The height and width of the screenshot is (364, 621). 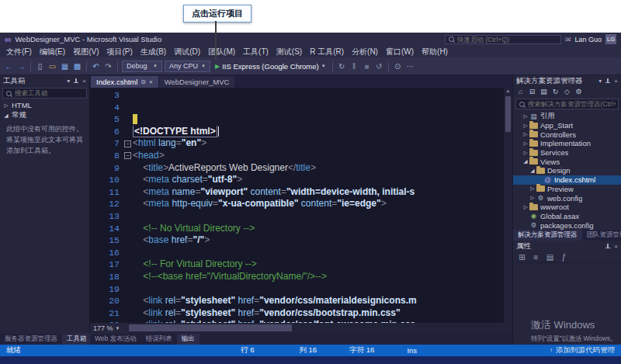 I want to click on menu-item: 团队(M), so click(x=222, y=52).